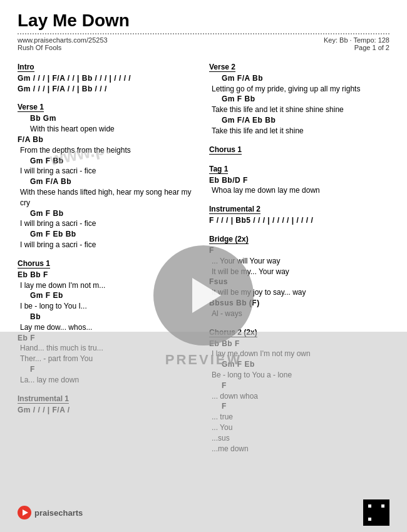 The width and height of the screenshot is (407, 532). I want to click on v2-chord-2: Gm F Bb, so click(299, 99).